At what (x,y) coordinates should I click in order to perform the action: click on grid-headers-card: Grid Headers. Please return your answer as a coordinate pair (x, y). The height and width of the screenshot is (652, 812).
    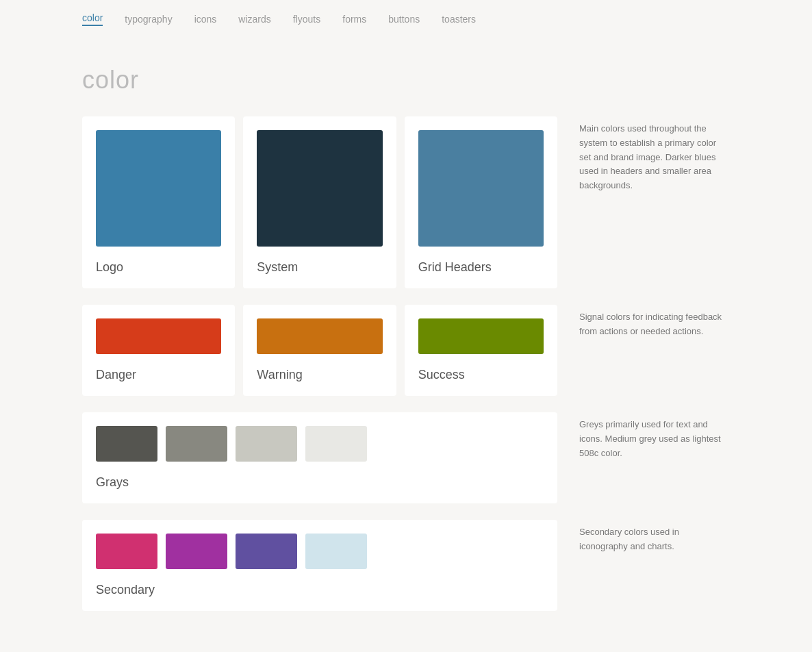
    Looking at the image, I should click on (481, 203).